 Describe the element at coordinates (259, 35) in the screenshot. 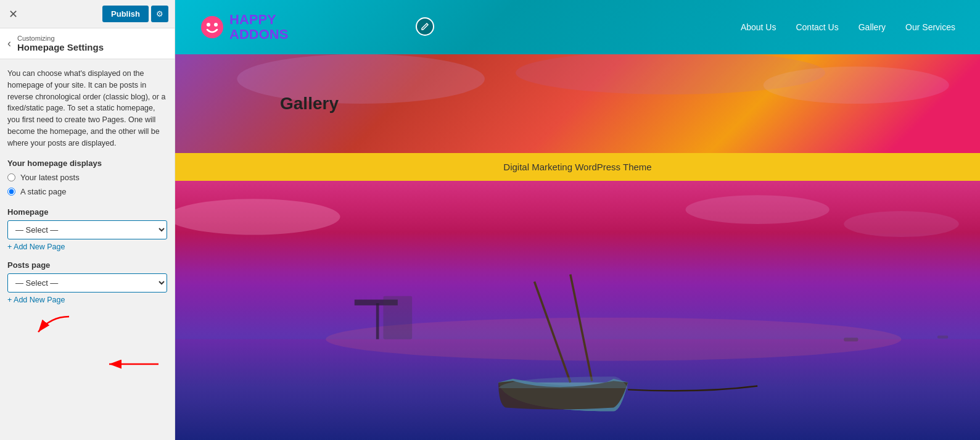

I see `logo-addons: ADDONS` at that location.